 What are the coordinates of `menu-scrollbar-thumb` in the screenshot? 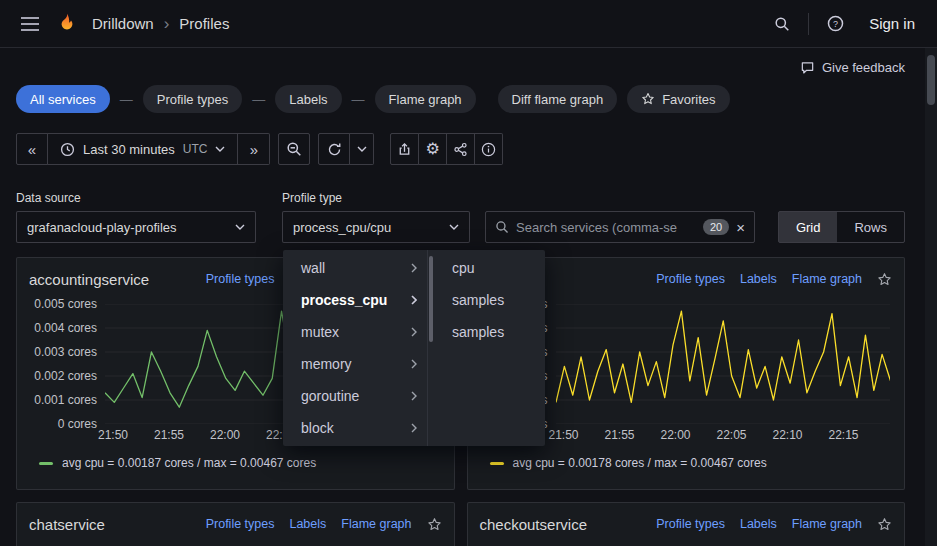 It's located at (431, 299).